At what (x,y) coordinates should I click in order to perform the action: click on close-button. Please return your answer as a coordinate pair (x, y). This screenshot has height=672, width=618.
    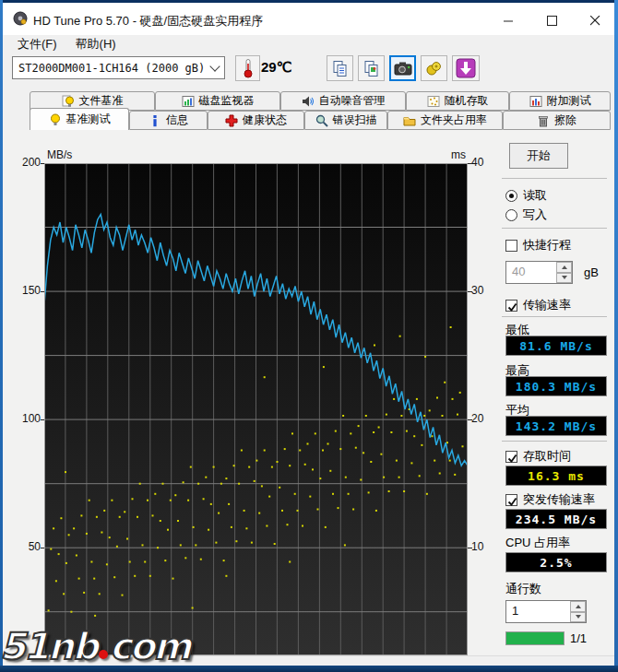
    Looking at the image, I should click on (595, 20).